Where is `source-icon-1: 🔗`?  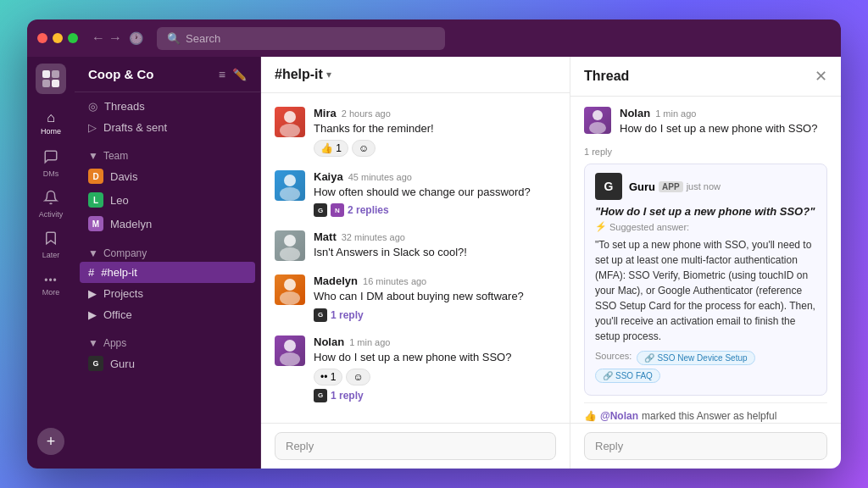 source-icon-1: 🔗 is located at coordinates (649, 358).